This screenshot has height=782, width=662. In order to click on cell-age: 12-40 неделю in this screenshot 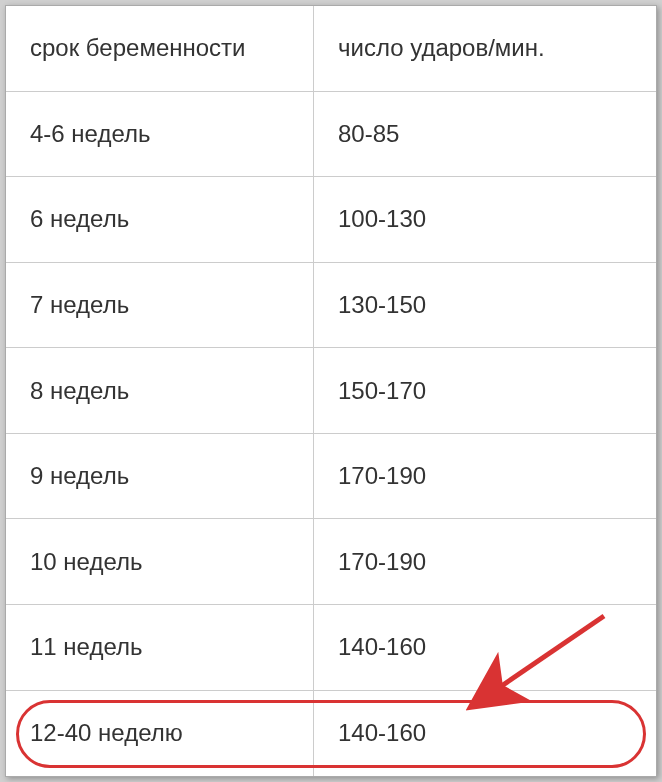, I will do `click(160, 734)`.